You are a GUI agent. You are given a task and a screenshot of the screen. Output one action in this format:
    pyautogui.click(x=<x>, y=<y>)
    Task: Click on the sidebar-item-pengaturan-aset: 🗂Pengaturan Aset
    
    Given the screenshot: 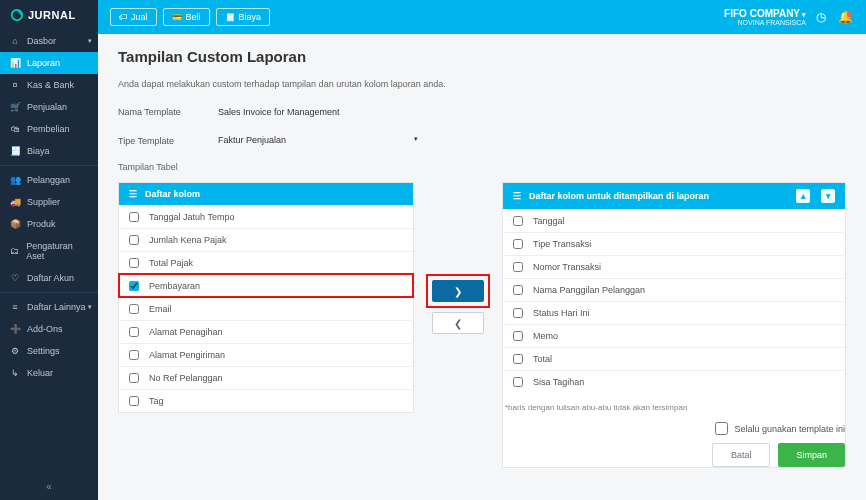 What is the action you would take?
    pyautogui.click(x=49, y=251)
    